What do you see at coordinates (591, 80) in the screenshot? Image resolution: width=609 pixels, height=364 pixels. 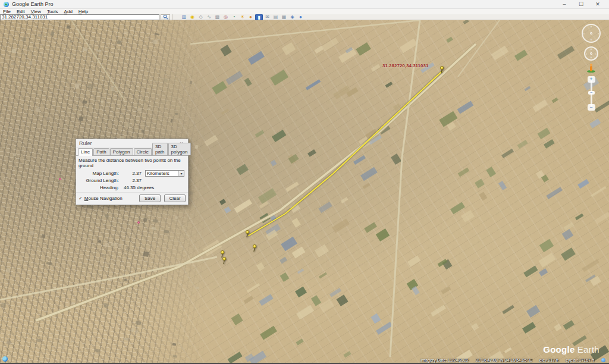 I see `zoom-in-button: +` at bounding box center [591, 80].